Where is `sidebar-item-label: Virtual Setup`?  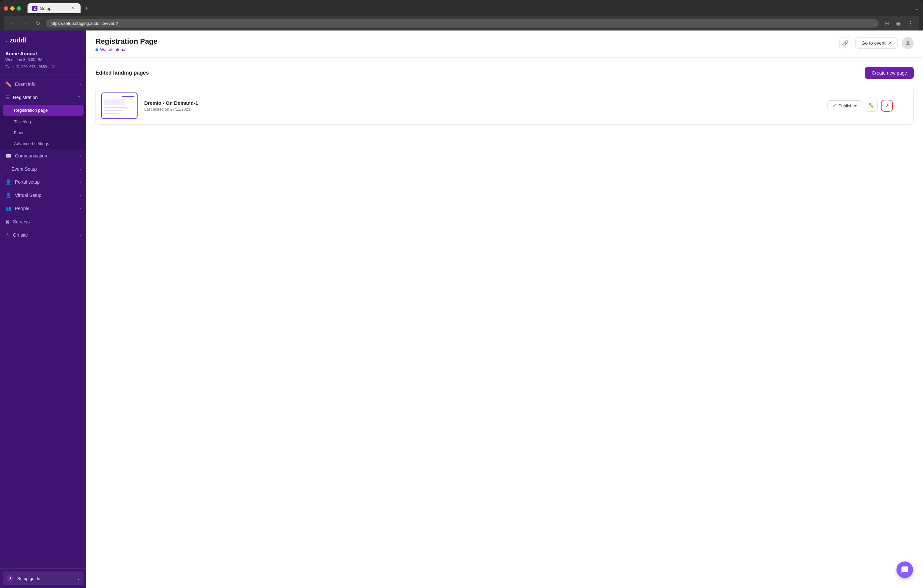 sidebar-item-label: Virtual Setup is located at coordinates (28, 195).